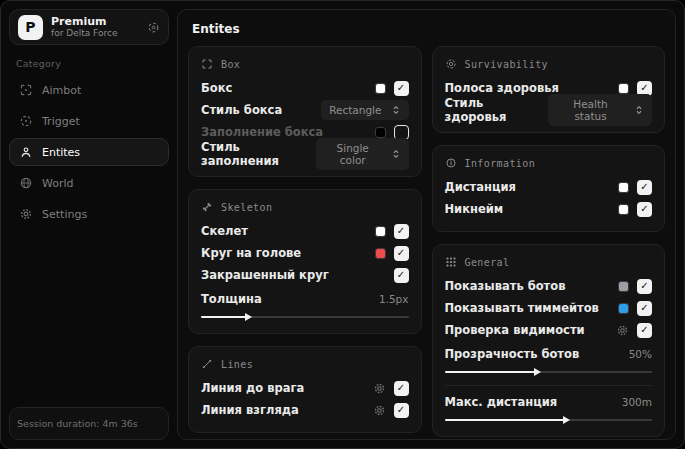 The width and height of the screenshot is (685, 449). What do you see at coordinates (26, 121) in the screenshot?
I see `trigger-icon` at bounding box center [26, 121].